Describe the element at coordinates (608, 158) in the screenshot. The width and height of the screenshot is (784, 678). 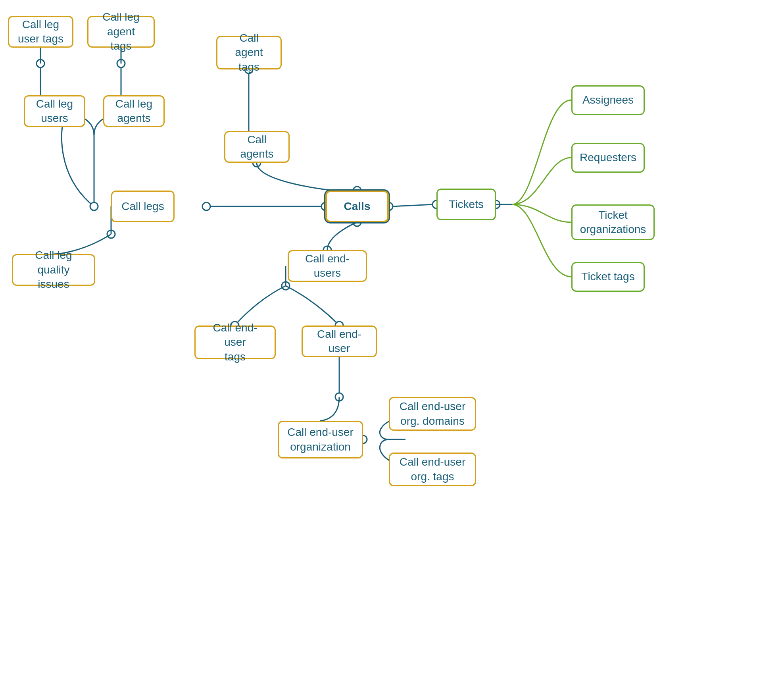
I see `requesters-node: Requesters` at that location.